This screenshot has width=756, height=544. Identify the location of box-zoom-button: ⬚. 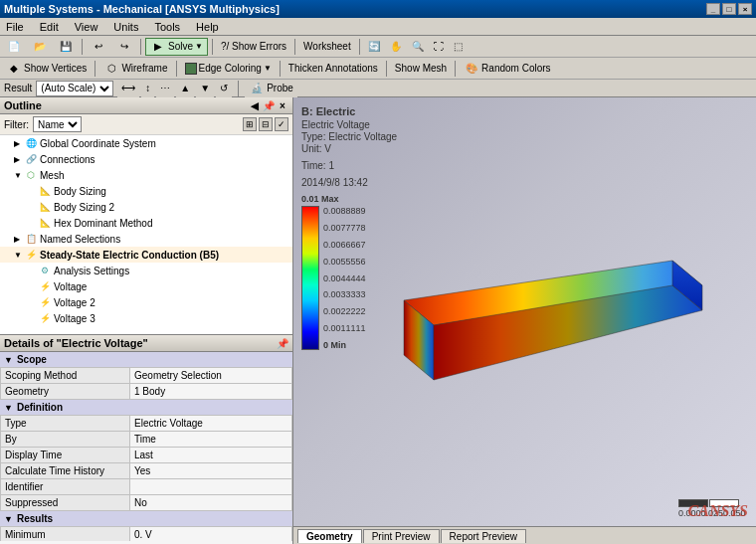
(458, 47).